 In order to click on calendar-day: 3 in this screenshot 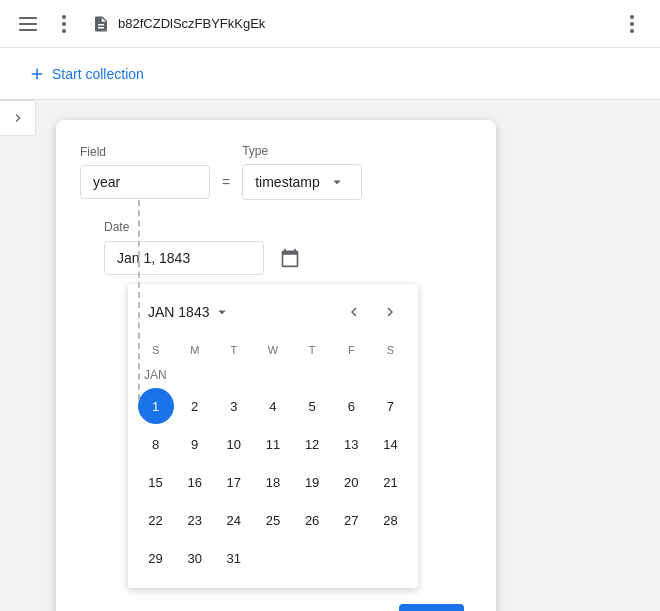, I will do `click(234, 406)`.